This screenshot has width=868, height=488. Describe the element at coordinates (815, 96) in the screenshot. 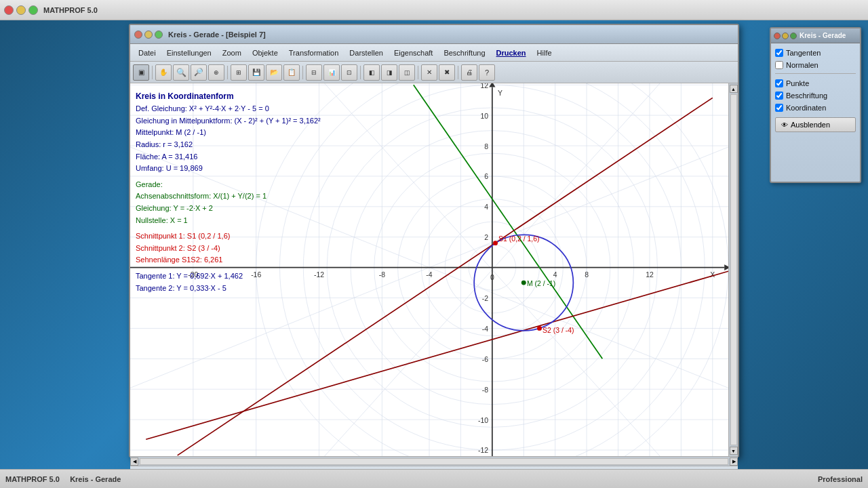

I see `beschriftung-row: Beschriftung` at that location.